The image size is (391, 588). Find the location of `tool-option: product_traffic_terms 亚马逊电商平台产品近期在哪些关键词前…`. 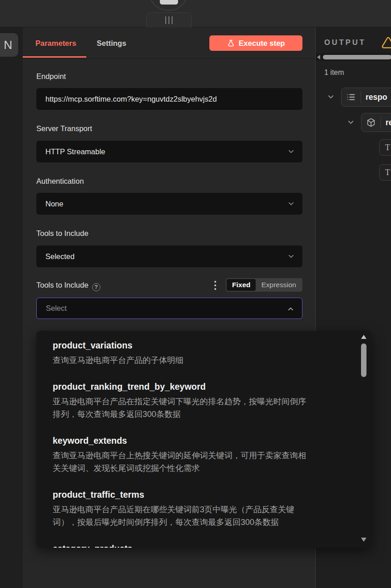

tool-option: product_traffic_terms 亚马逊电商平台产品近期在哪些关键词前… is located at coordinates (212, 509).